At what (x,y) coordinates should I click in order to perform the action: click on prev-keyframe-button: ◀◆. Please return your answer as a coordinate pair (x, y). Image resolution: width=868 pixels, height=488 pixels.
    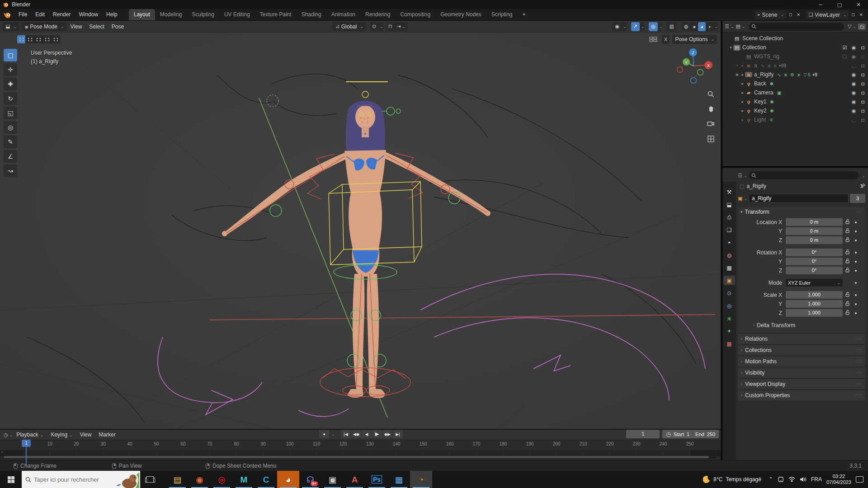
    Looking at the image, I should click on (356, 434).